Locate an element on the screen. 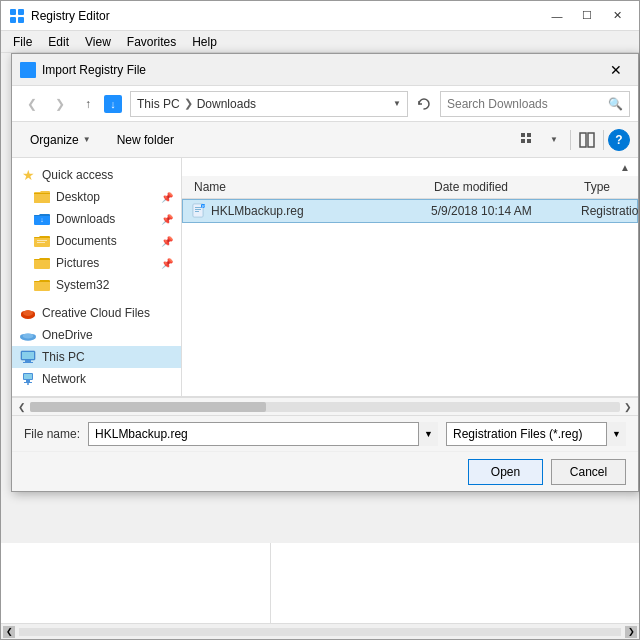 The width and height of the screenshot is (640, 640). svg-text: R is located at coordinates (204, 206).